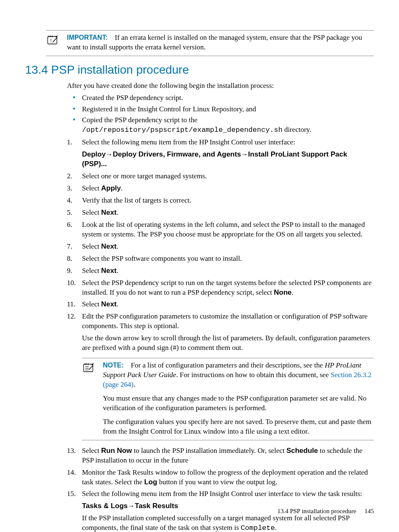 The width and height of the screenshot is (399, 532). I want to click on section-body-continued: 13. Select Run Now to launch the PSP ins…, so click(220, 489).